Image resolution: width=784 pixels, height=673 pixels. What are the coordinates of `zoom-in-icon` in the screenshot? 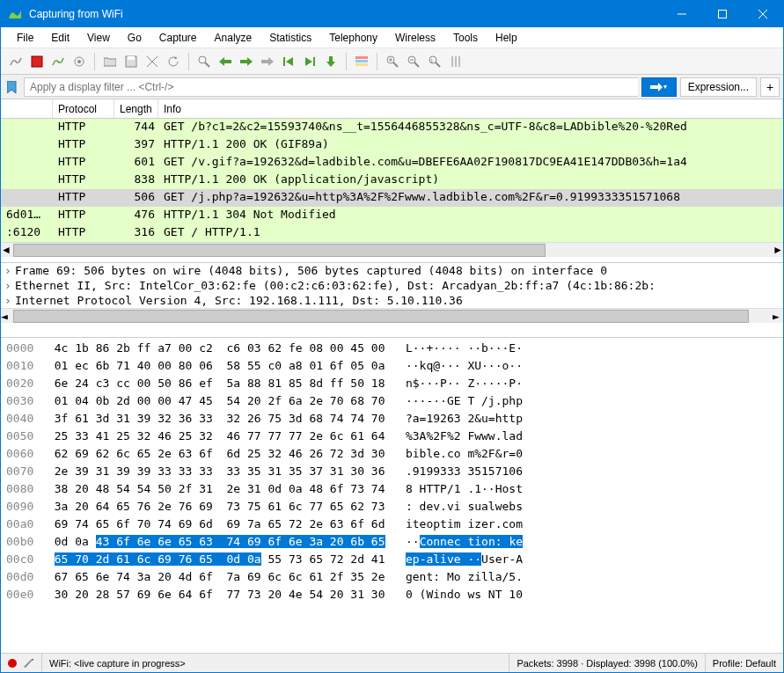 It's located at (392, 62).